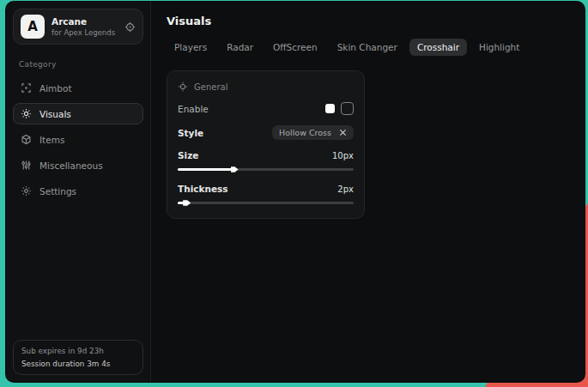 The width and height of the screenshot is (588, 387). I want to click on tab-skin-changer: Skin Changer, so click(367, 47).